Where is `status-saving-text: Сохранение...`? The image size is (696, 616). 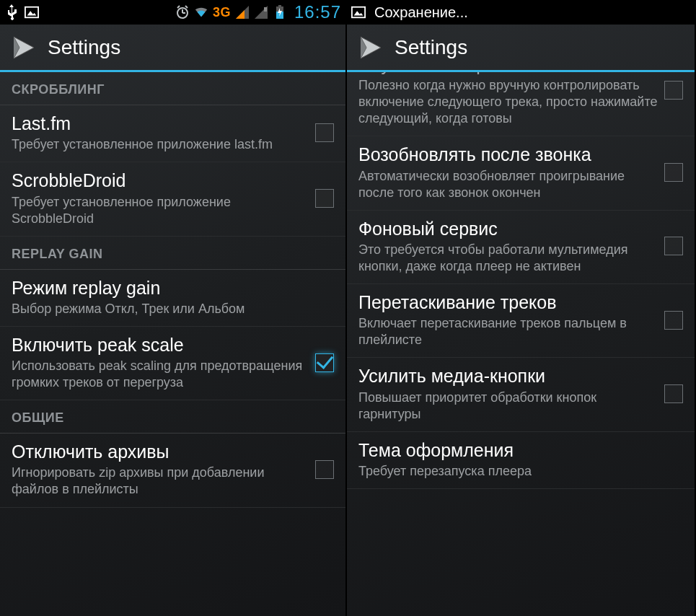
status-saving-text: Сохранение... is located at coordinates (421, 13).